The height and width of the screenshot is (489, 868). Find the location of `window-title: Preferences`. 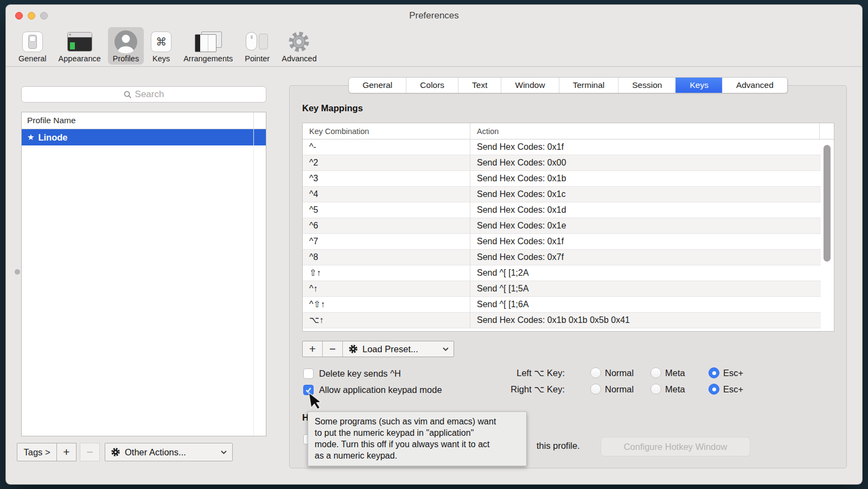

window-title: Preferences is located at coordinates (434, 16).